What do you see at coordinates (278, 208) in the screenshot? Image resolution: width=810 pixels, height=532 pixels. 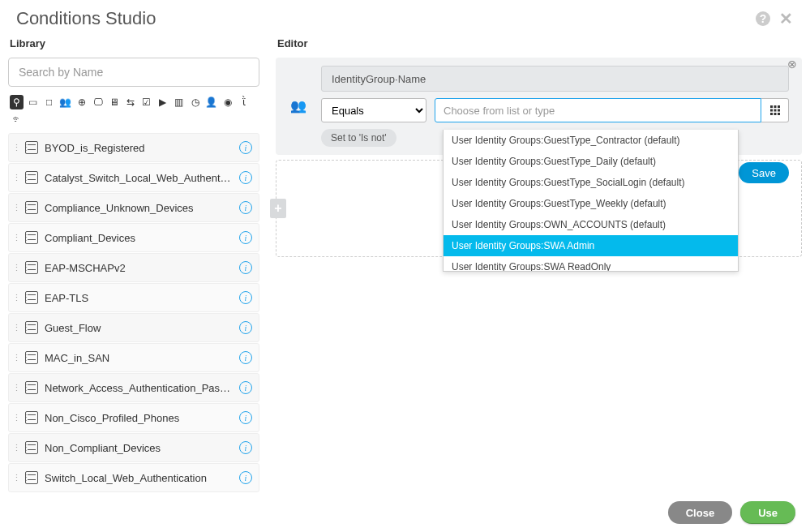 I see `add-condition-icon: +` at bounding box center [278, 208].